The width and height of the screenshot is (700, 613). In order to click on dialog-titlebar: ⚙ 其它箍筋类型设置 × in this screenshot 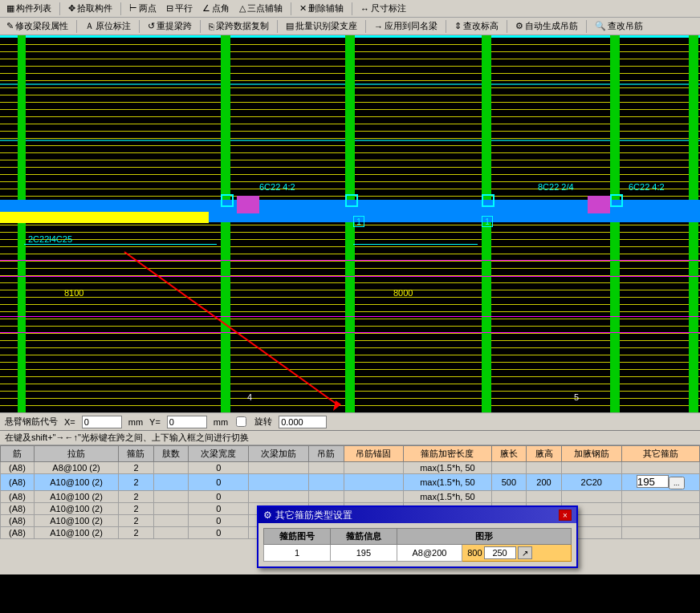, I will do `click(417, 515)`.